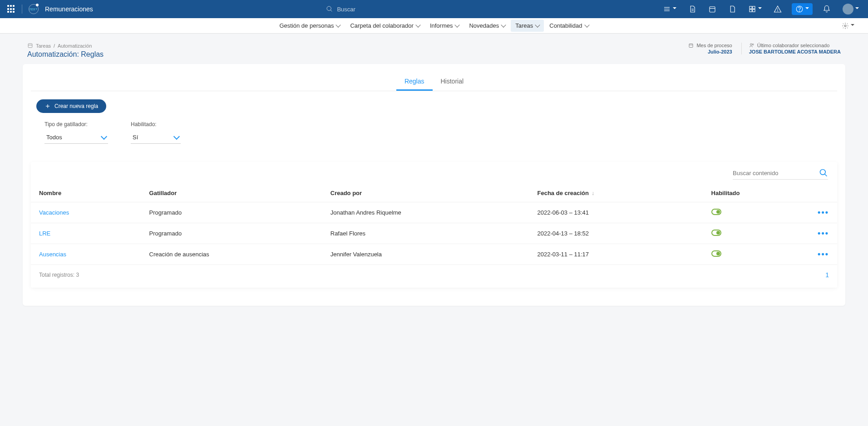  What do you see at coordinates (851, 9) in the screenshot?
I see `user-menu` at bounding box center [851, 9].